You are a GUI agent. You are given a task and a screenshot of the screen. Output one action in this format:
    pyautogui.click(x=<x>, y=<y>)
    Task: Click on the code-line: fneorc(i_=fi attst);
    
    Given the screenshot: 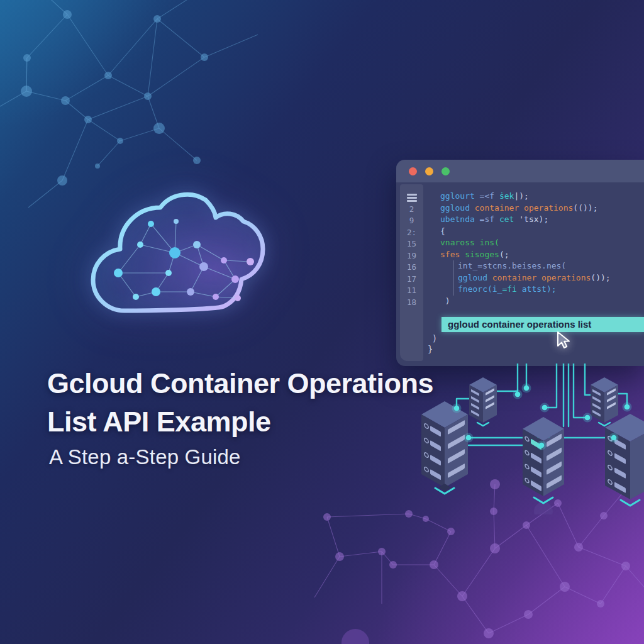 What is the action you would take?
    pyautogui.click(x=541, y=289)
    